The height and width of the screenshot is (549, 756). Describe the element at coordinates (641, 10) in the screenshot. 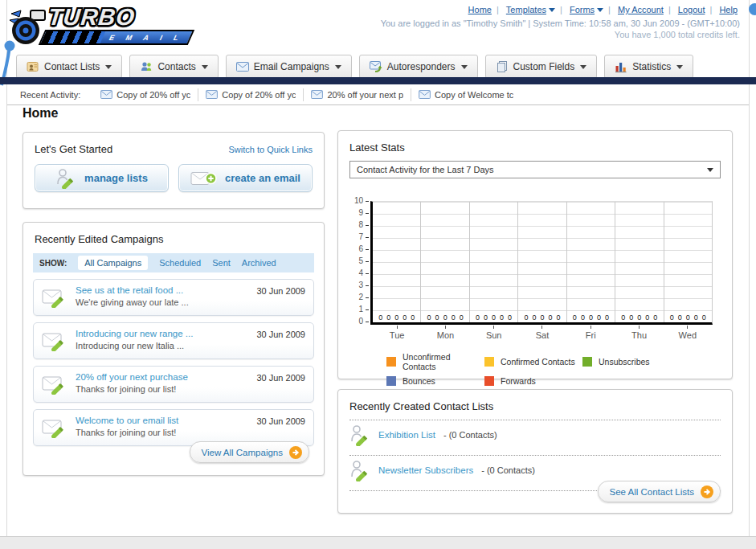

I see `top-link-my-account: My Account` at that location.